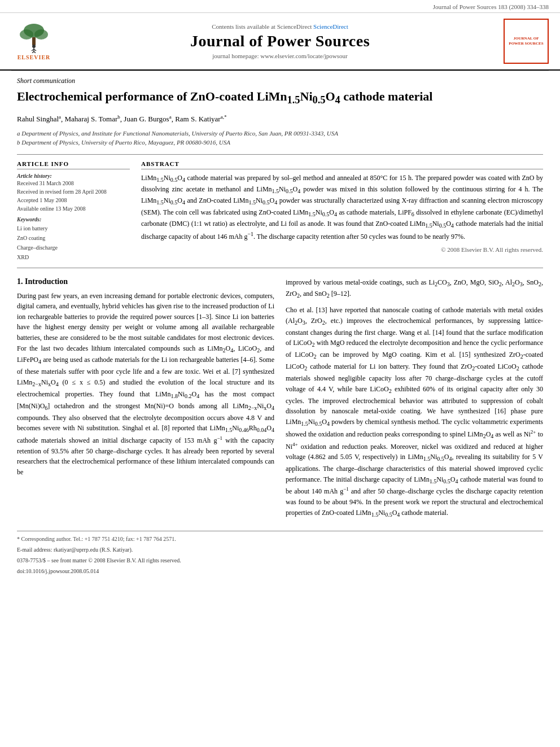 Image resolution: width=560 pixels, height=747 pixels. I want to click on email-label: E-mail address:, so click(34, 550).